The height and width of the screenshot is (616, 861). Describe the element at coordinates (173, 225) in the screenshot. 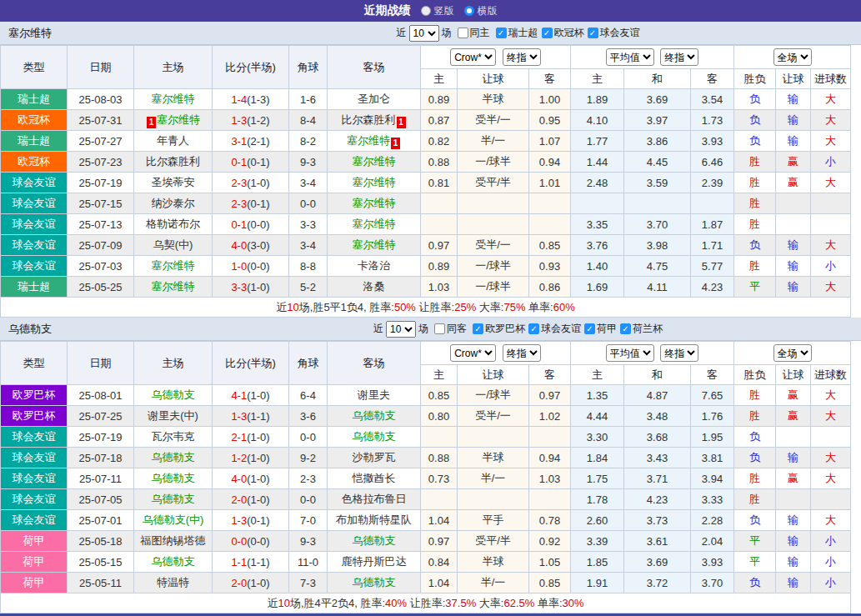

I see `home-team: 格勒诺布尔` at that location.